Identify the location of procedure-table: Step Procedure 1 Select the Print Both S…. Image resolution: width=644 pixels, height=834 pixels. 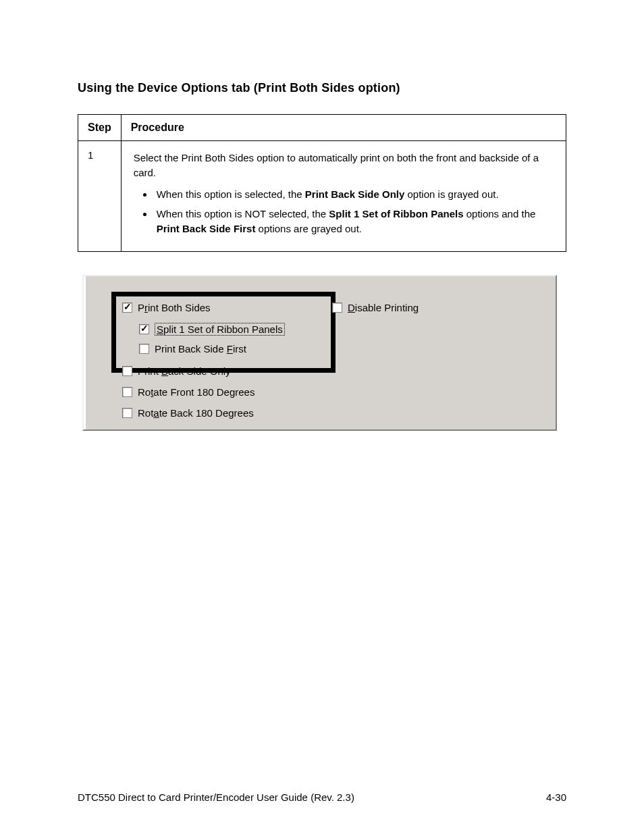
(322, 183).